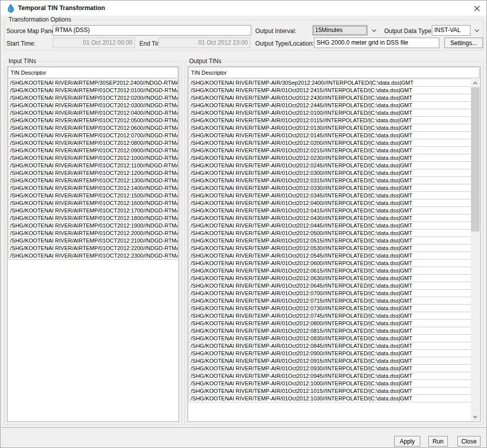  What do you see at coordinates (205, 43) in the screenshot?
I see `end-time-field: 01 Oct 2012 23:00` at bounding box center [205, 43].